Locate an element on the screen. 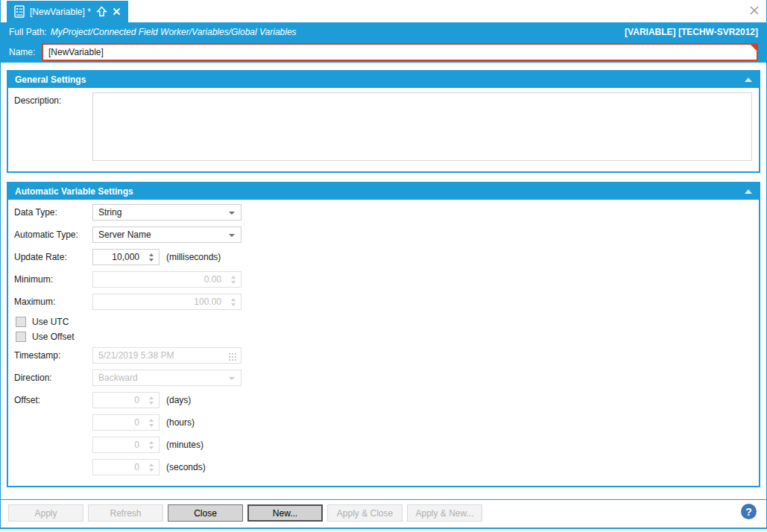 This screenshot has height=532, width=767. description-textarea is located at coordinates (422, 127).